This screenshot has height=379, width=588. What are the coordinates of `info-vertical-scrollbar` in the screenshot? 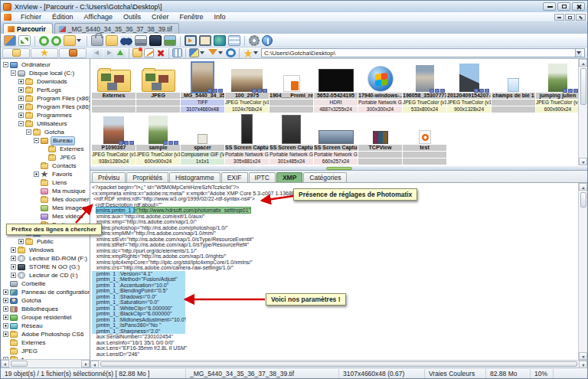 It's located at (583, 271).